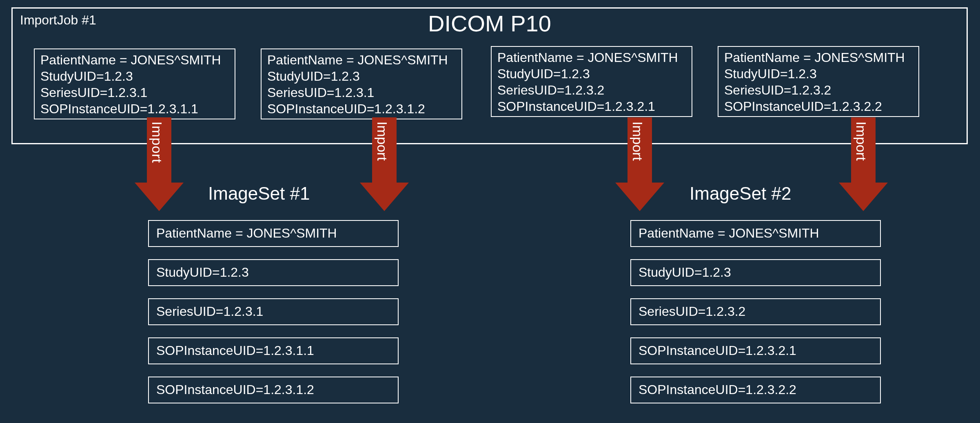  What do you see at coordinates (692, 311) in the screenshot?
I see `set2-row-series-text: SeriesUID=1.2.3.2` at bounding box center [692, 311].